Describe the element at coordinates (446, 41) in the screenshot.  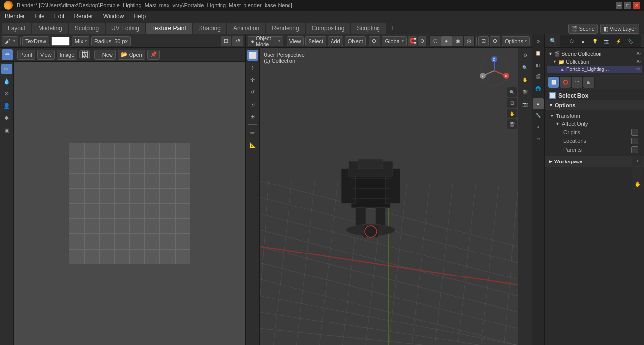
I see `solid-mode: ●` at that location.